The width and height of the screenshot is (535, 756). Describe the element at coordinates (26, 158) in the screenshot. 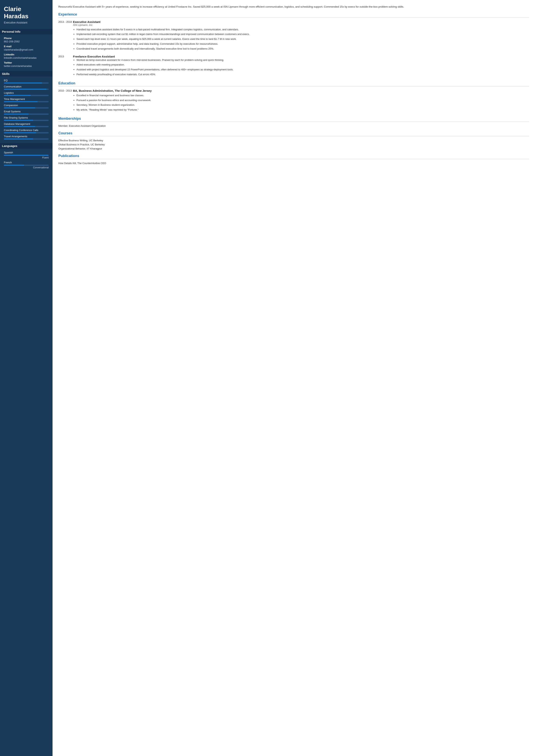

I see `language-level: Fluent` at that location.